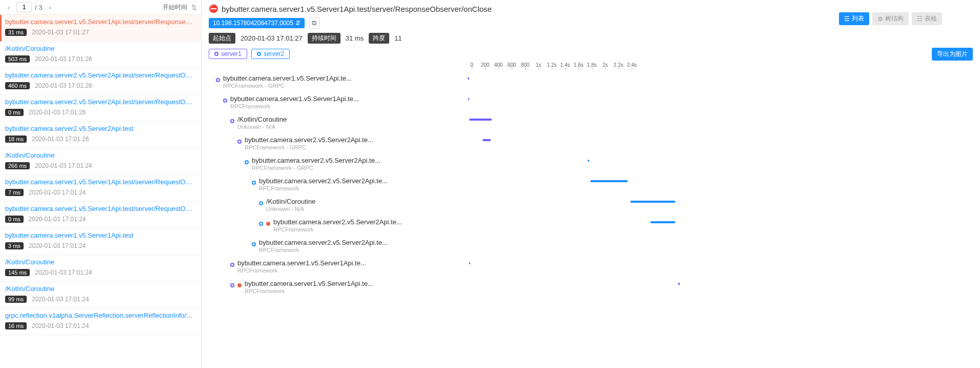 This screenshot has height=368, width=980. What do you see at coordinates (927, 18) in the screenshot?
I see `view-table-button: ☷ 表格` at bounding box center [927, 18].